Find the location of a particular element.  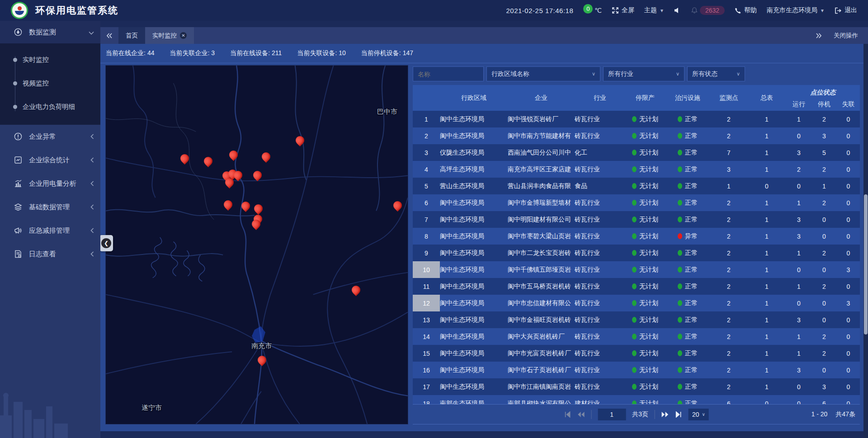

table-row: 12阆中生态环境局阆中市忠信建材有限公砖瓦行业无计划正常21003 is located at coordinates (637, 303).